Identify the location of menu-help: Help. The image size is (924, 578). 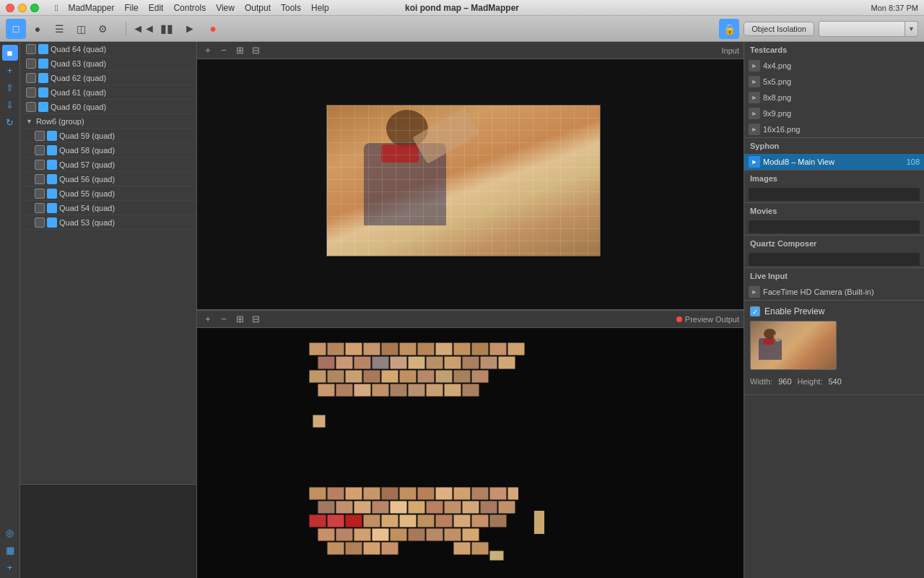
(321, 8).